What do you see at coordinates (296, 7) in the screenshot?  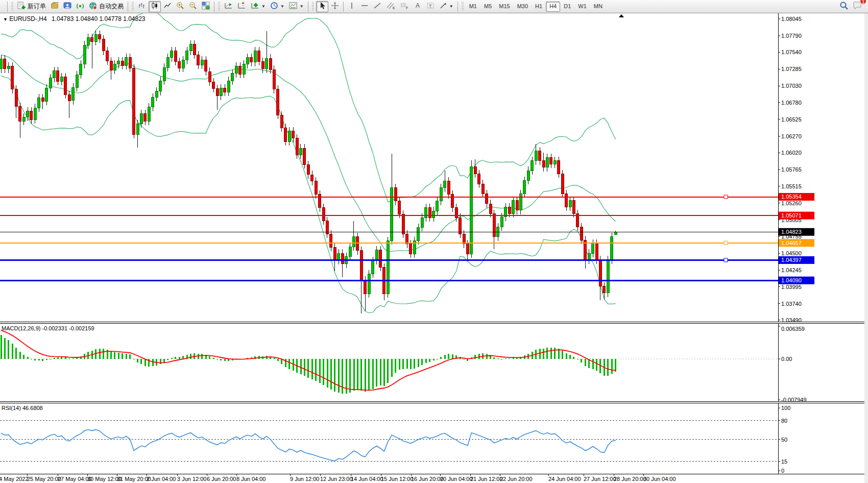 I see `templates-button: ▼` at bounding box center [296, 7].